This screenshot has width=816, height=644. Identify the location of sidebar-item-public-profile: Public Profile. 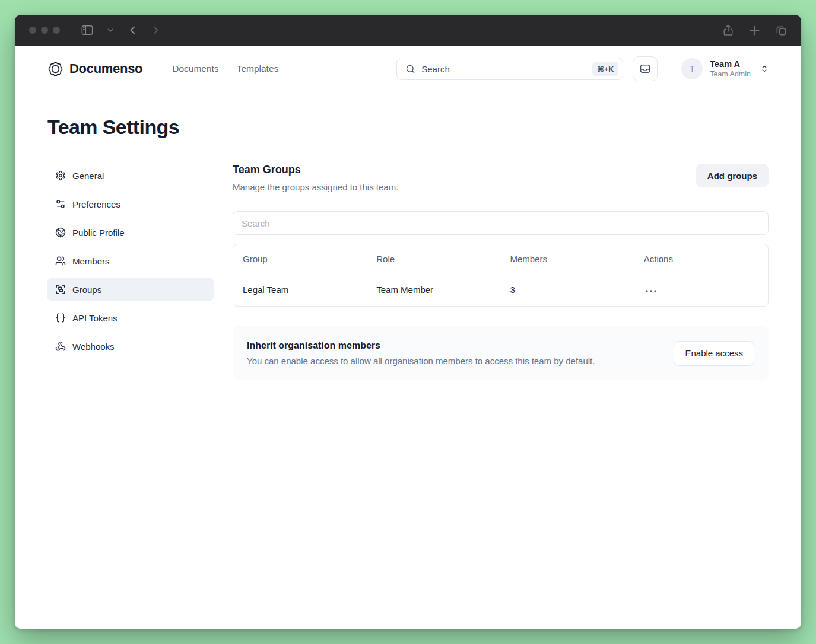
(131, 232).